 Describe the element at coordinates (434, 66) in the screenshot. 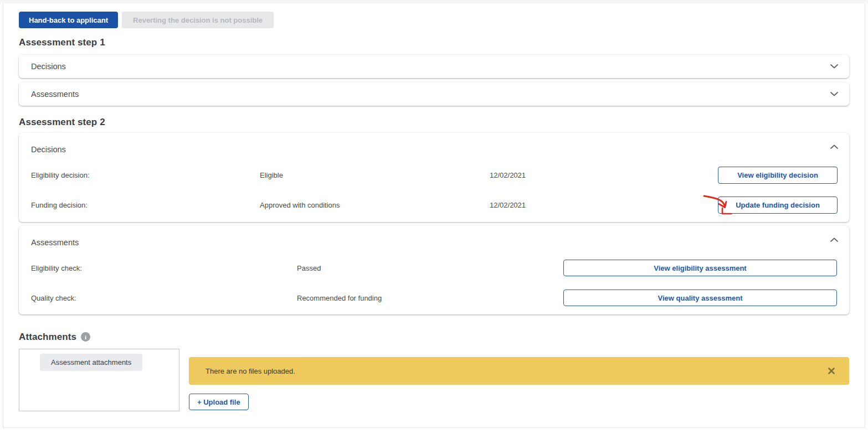

I see `step1-decisions-accordion: Decisions` at that location.